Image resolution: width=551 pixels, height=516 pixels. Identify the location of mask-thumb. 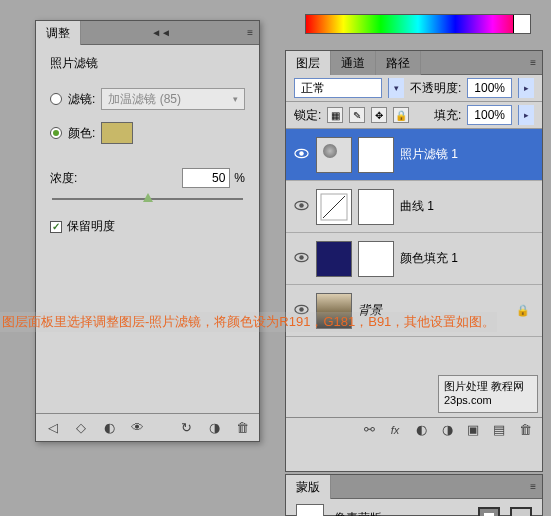
(310, 510).